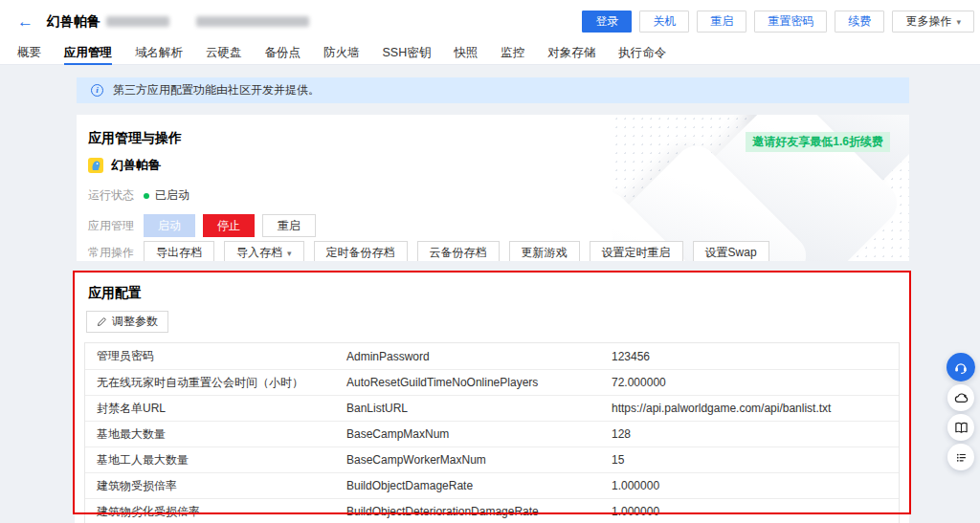  I want to click on param-name: 管理员密码, so click(216, 356).